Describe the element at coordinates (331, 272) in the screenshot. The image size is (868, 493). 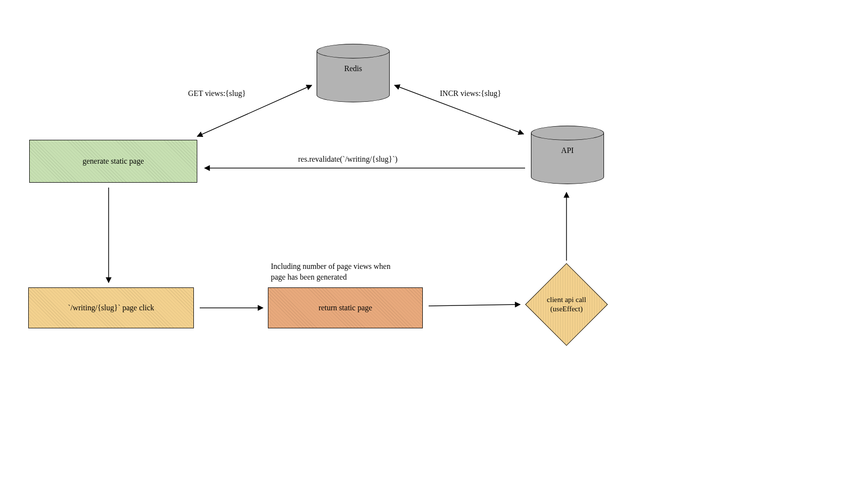
I see `including-note-label: Including number of page views when page…` at that location.